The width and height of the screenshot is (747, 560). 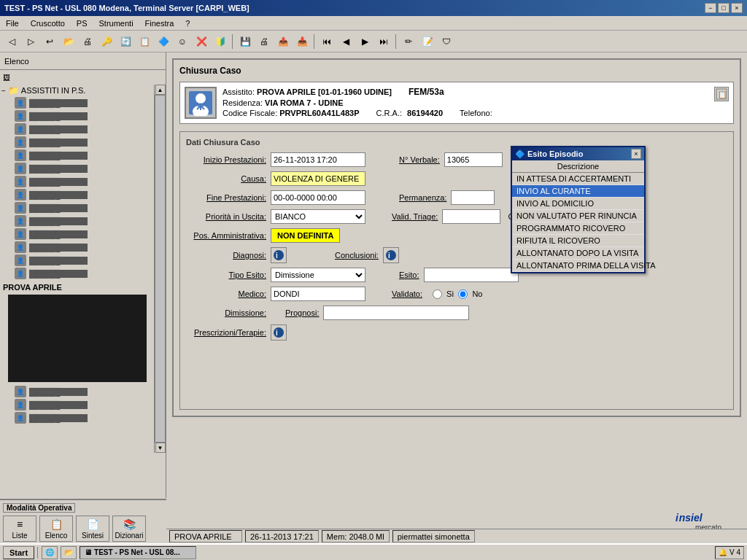 What do you see at coordinates (226, 332) in the screenshot?
I see `prescrizioni-label: Prescrizioni/Terapie:` at bounding box center [226, 332].